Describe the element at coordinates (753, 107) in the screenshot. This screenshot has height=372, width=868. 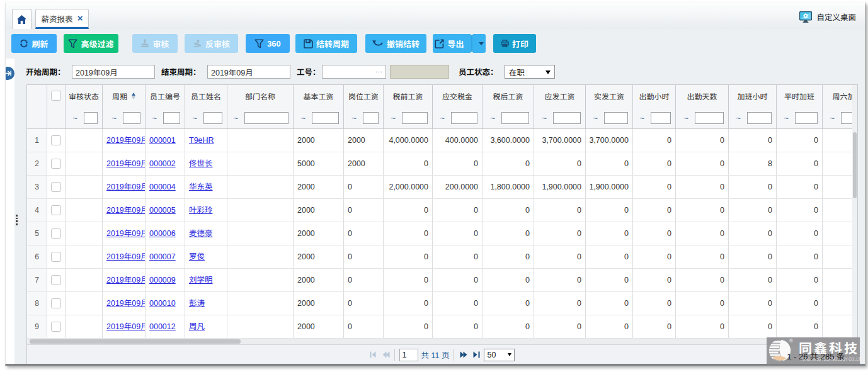
I see `column-header-otHours: 加班小时~` at that location.